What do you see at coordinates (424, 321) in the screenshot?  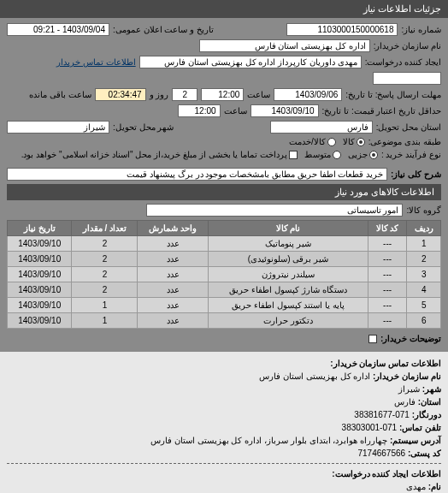 I see `table-cell: 6` at bounding box center [424, 321].